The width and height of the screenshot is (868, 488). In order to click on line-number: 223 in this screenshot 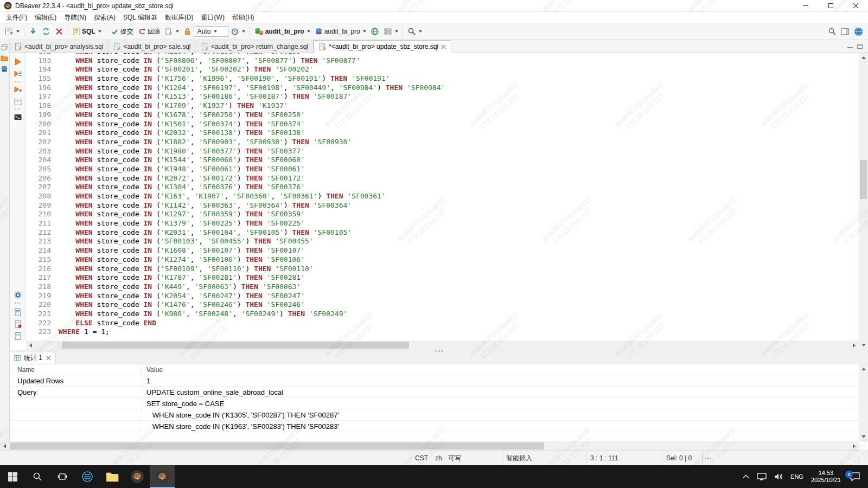, I will do `click(39, 332)`.